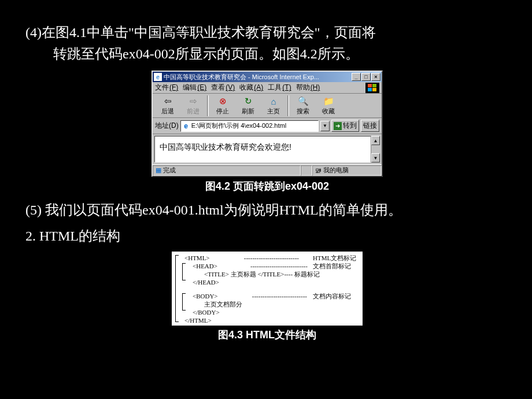 The height and width of the screenshot is (399, 532). Describe the element at coordinates (318, 171) in the screenshot. I see `computer-icon: 🖳` at that location.